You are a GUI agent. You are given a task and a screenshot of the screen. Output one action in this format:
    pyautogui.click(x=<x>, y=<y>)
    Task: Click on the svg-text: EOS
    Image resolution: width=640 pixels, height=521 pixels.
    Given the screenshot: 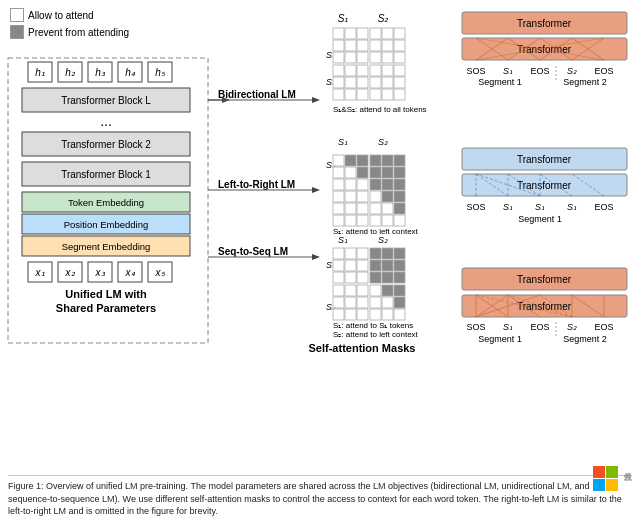 What is the action you would take?
    pyautogui.click(x=540, y=327)
    